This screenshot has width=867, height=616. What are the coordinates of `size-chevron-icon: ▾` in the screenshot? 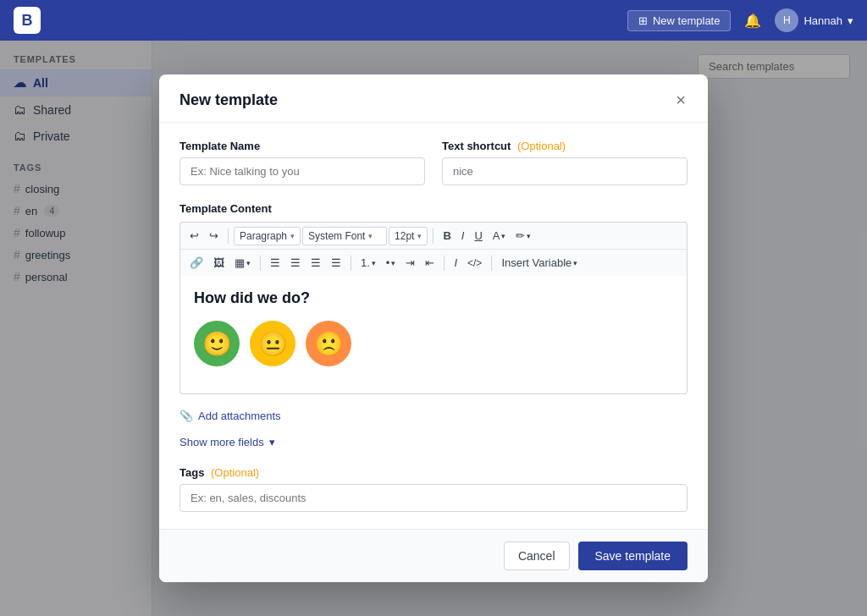 It's located at (420, 236).